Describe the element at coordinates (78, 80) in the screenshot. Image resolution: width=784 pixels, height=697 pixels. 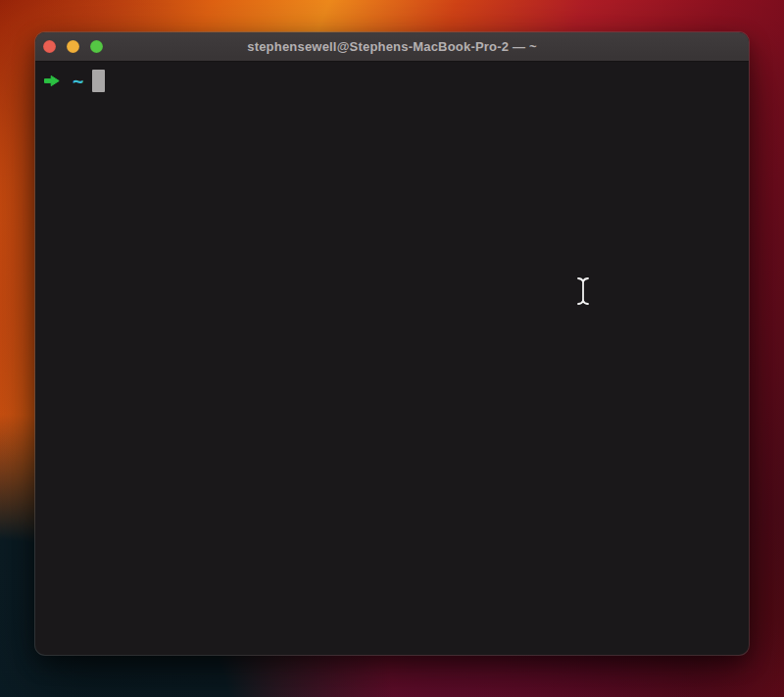
I see `prompt-path: ~` at that location.